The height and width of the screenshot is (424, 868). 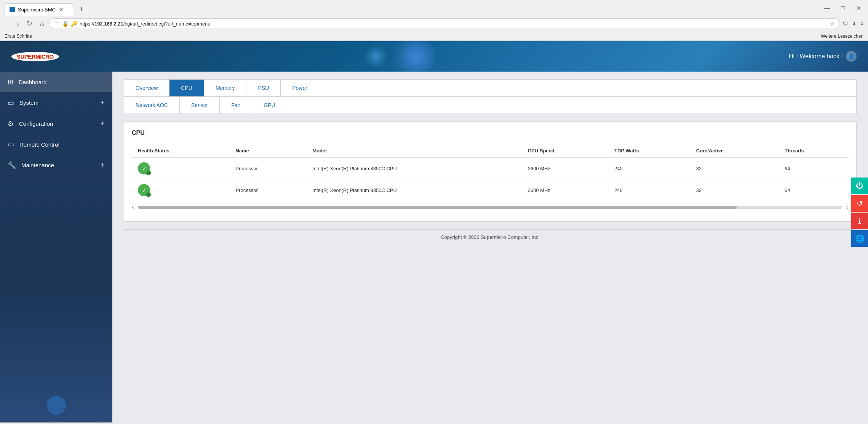 What do you see at coordinates (144, 190) in the screenshot?
I see `health-status-icon-2: ✓` at bounding box center [144, 190].